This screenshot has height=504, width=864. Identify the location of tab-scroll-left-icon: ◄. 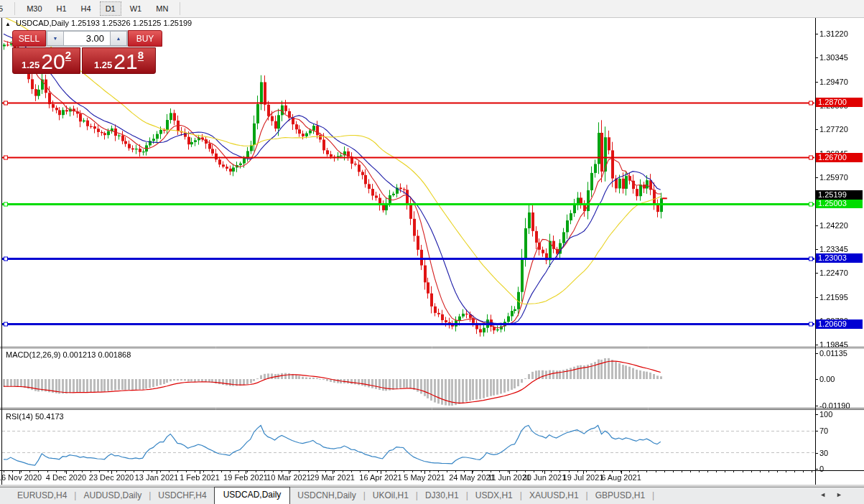
(827, 495).